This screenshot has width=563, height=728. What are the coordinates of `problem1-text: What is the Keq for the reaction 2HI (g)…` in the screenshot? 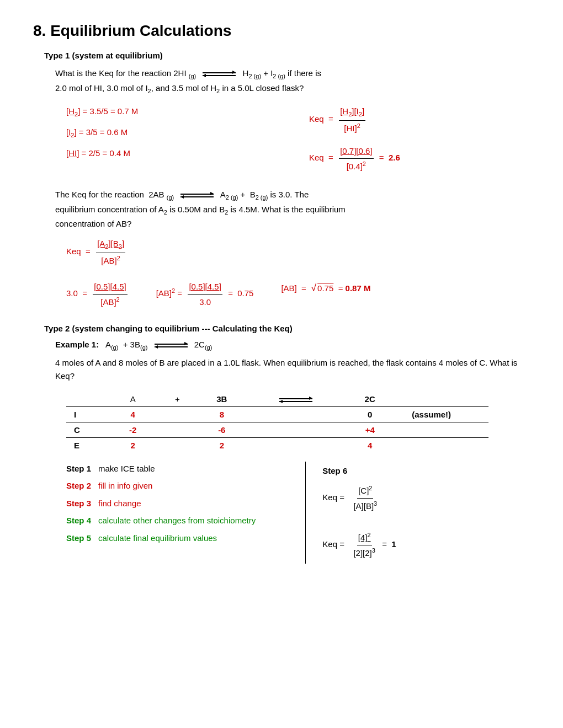 It's located at (293, 82).